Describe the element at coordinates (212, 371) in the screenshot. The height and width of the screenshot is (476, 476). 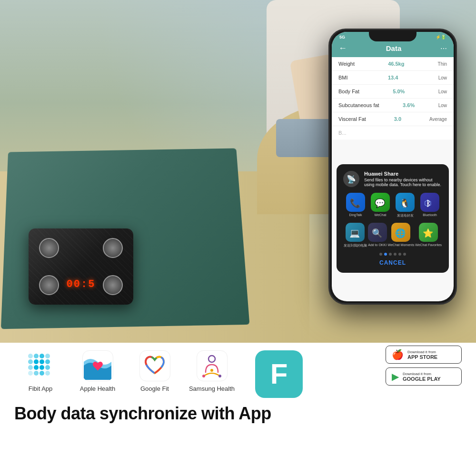
I see `samsung-health-app-item: Samsung Health` at that location.